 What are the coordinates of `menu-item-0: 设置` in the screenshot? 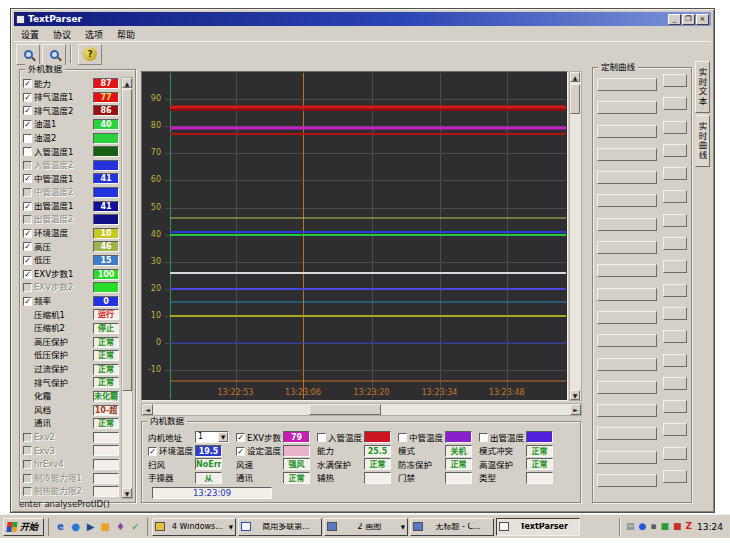 It's located at (30, 34).